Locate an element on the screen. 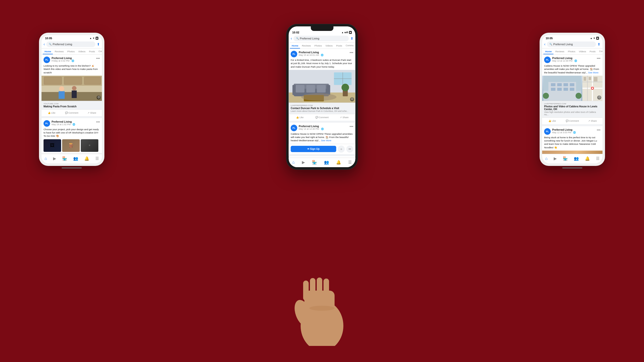 This screenshot has height=362, width=644. link-preview-1-right: LIVEPREFERRED.COM Photos and Video of Ca… is located at coordinates (572, 109).